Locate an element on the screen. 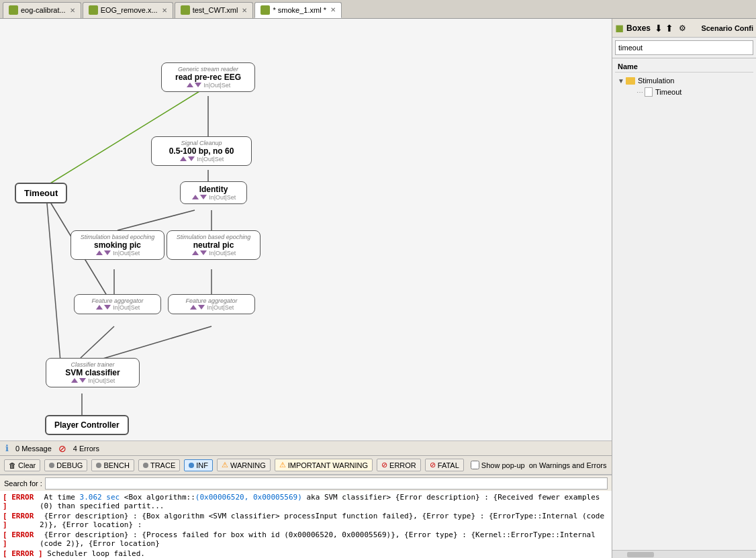 The width and height of the screenshot is (756, 558). node-identity: Identity In|Out|Set is located at coordinates (214, 193).